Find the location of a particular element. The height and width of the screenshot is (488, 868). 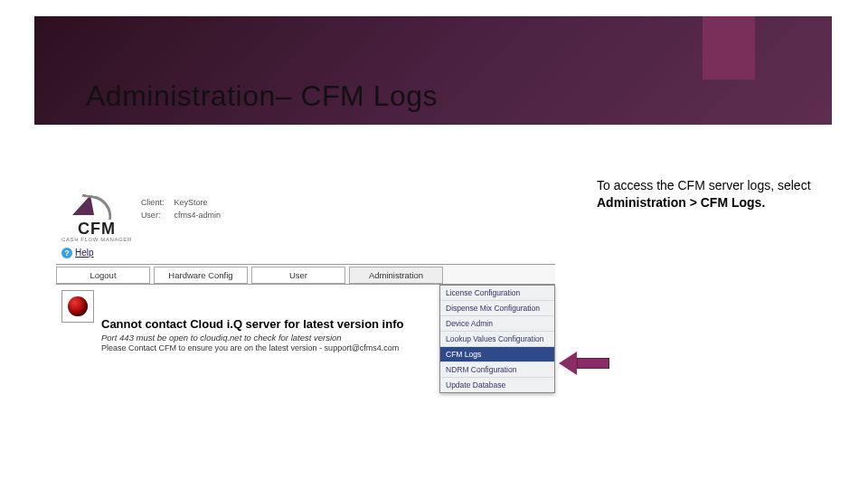

user-value: cfms4-admin is located at coordinates (197, 215).